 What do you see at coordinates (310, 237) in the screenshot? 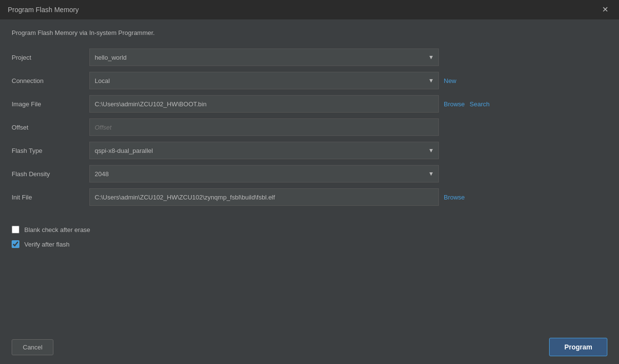
I see `checkbox-area: Blank check after erase Verify after fla…` at bounding box center [310, 237].